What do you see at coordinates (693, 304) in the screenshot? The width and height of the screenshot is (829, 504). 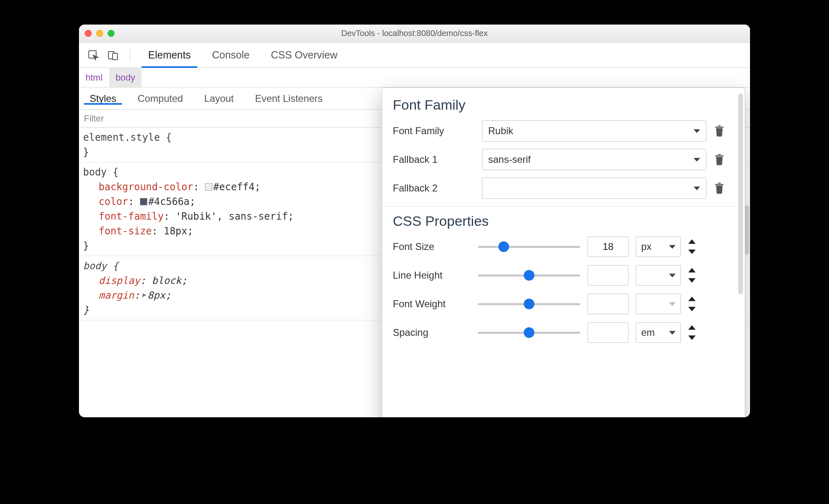 I see `stepper-font-weight` at bounding box center [693, 304].